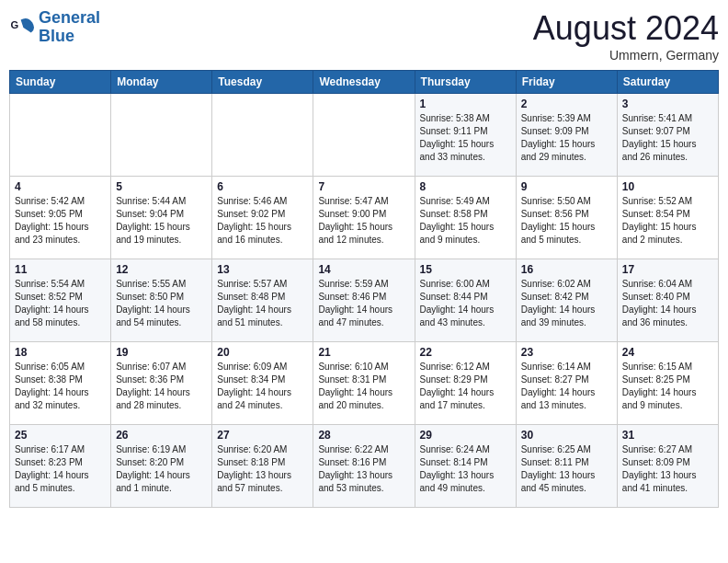 The height and width of the screenshot is (563, 728). What do you see at coordinates (162, 435) in the screenshot?
I see `day-number: 26` at bounding box center [162, 435].